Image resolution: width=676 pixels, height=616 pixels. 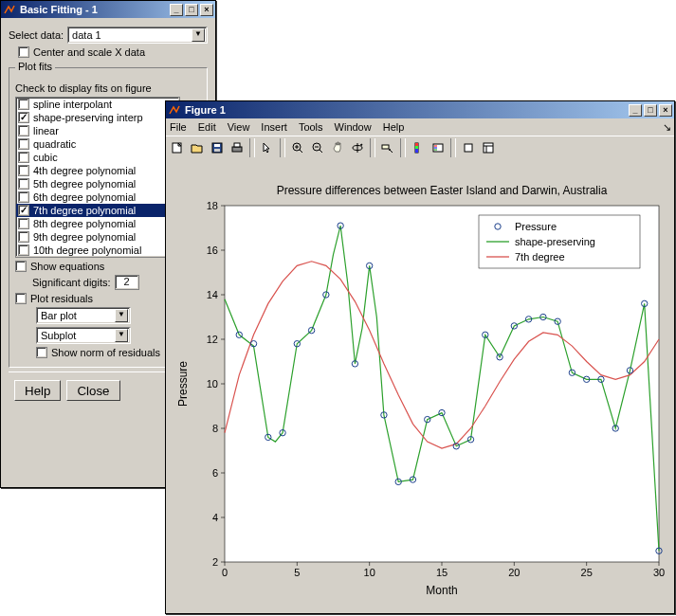 I want to click on pointer-button, so click(x=267, y=148).